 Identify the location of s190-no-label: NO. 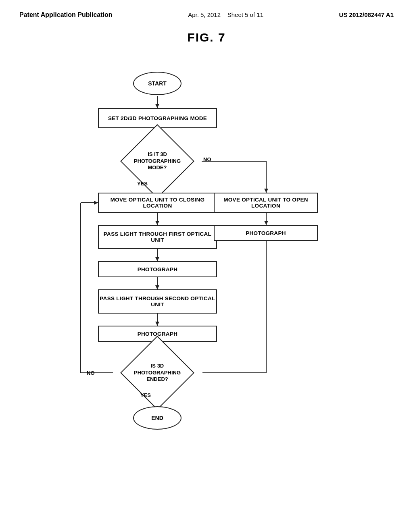
(91, 373).